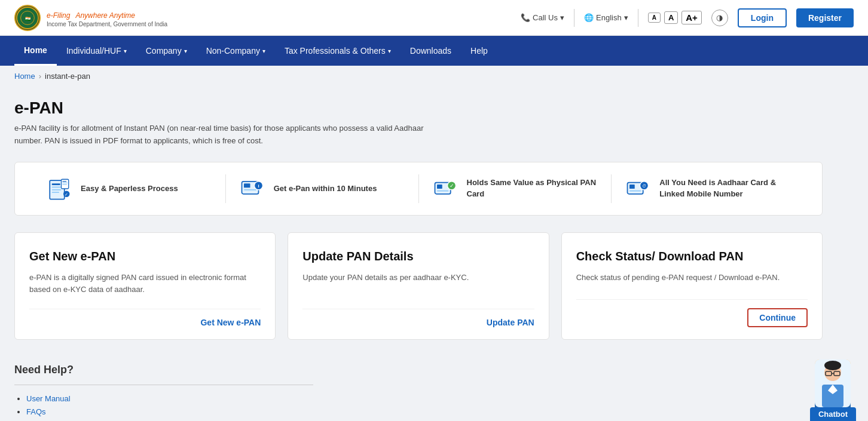  Describe the element at coordinates (68, 76) in the screenshot. I see `breadcrumb-current: instant-e-pan` at that location.